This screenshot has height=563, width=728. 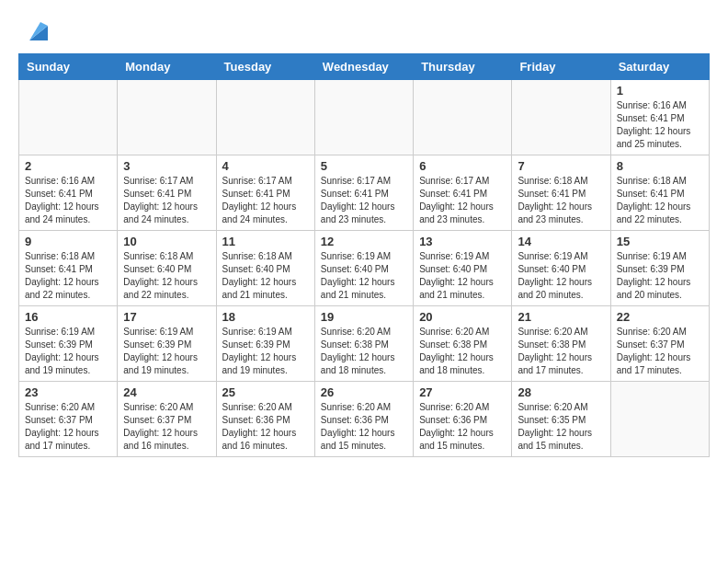 I want to click on day-number: 26, so click(x=364, y=392).